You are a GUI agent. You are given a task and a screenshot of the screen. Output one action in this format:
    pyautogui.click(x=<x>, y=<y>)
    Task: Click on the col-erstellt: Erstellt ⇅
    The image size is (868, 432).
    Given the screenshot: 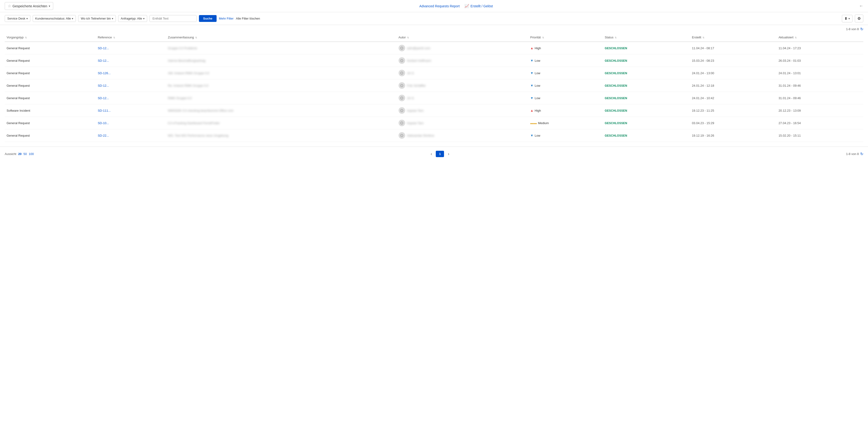 What is the action you would take?
    pyautogui.click(x=733, y=37)
    